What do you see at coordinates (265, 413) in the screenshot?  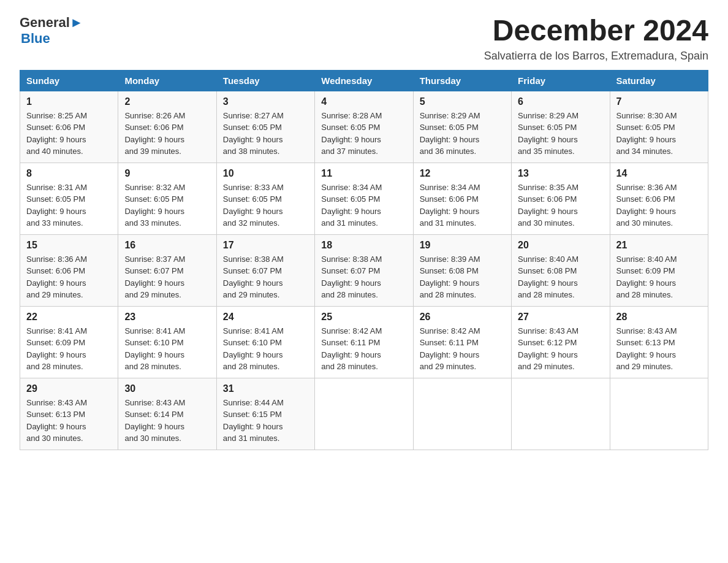 I see `calendar-cell: 31Sunrise: 8:44 AMSunset: 6:15 PMDayligh…` at bounding box center [265, 413].